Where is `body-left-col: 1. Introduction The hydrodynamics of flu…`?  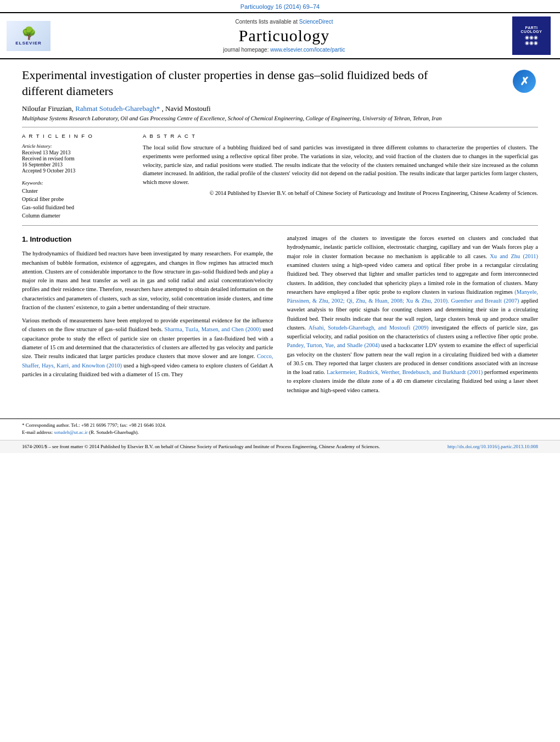 body-left-col: 1. Introduction The hydrodynamics of flu… is located at coordinates (148, 316).